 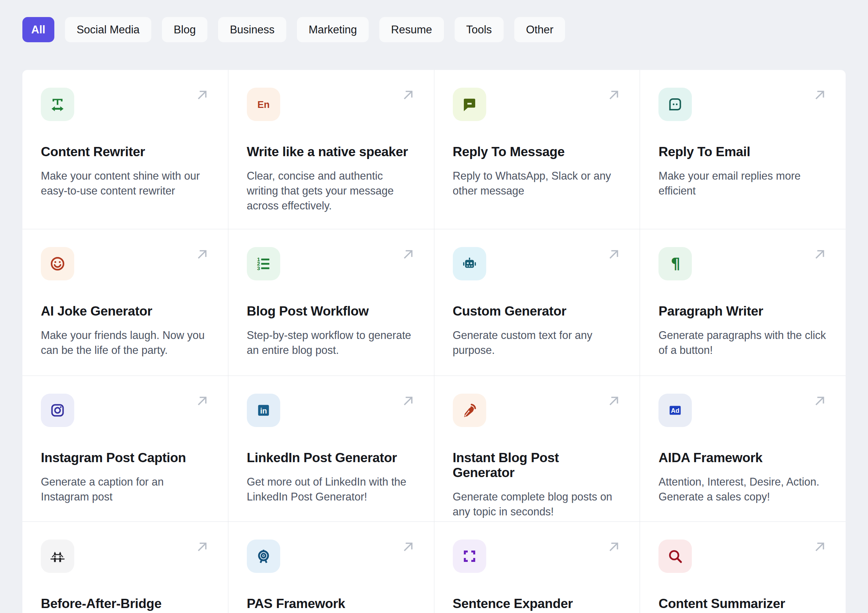 I want to click on numbered-list-icon: 123, so click(x=264, y=264).